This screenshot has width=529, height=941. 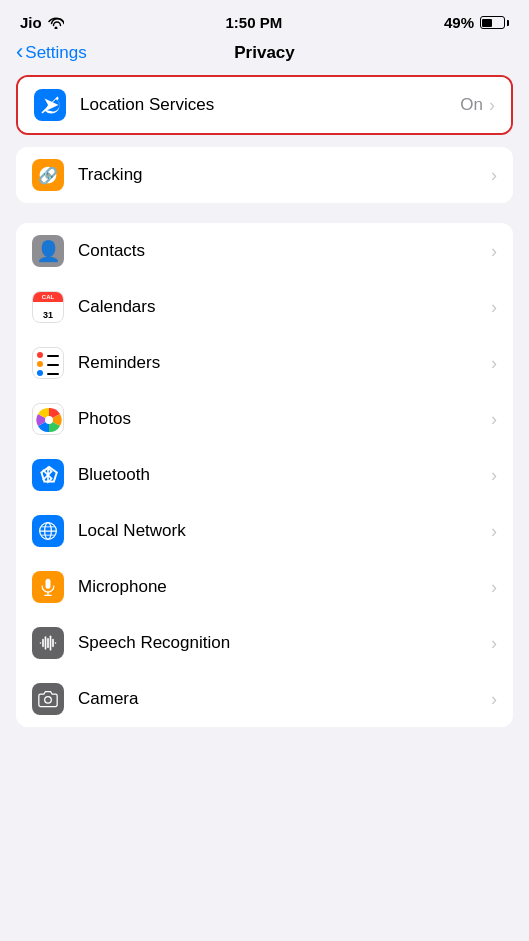 What do you see at coordinates (284, 251) in the screenshot?
I see `contacts-label: Contacts` at bounding box center [284, 251].